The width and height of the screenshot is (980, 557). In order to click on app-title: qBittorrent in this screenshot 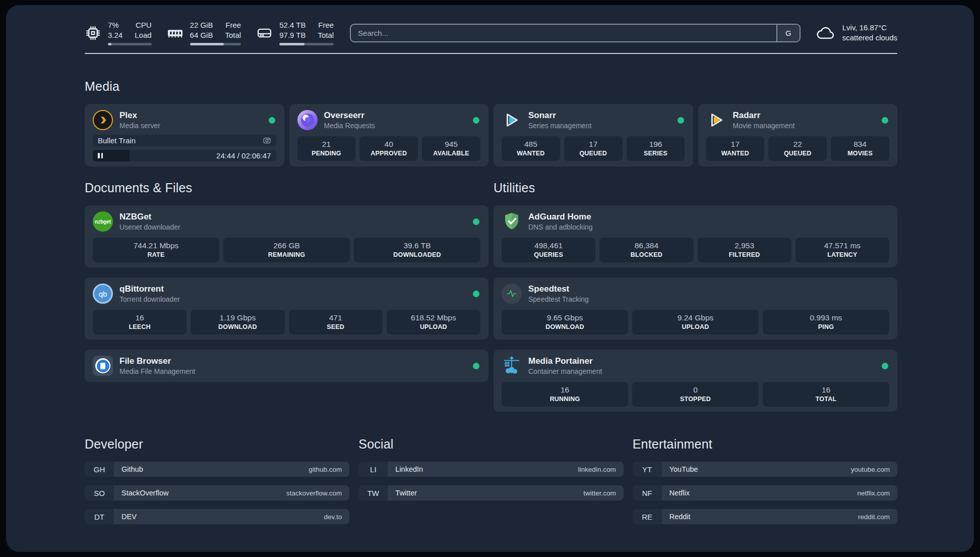, I will do `click(293, 289)`.